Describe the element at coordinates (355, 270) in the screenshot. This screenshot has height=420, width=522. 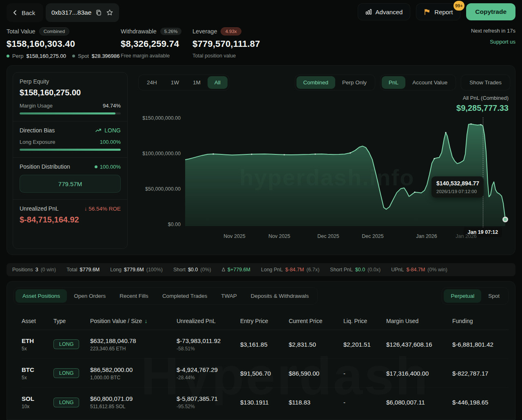
I see `summary-short-pnl: Short PnL $0.0 (0.0x)` at that location.